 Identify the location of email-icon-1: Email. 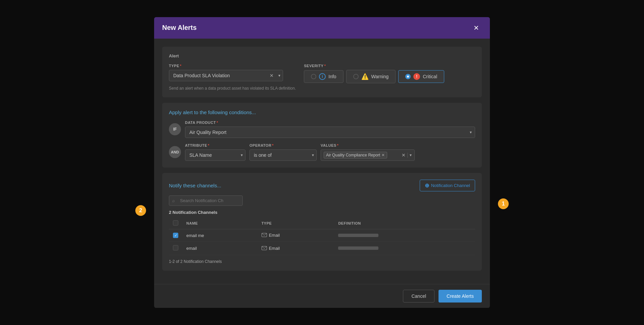
(271, 248).